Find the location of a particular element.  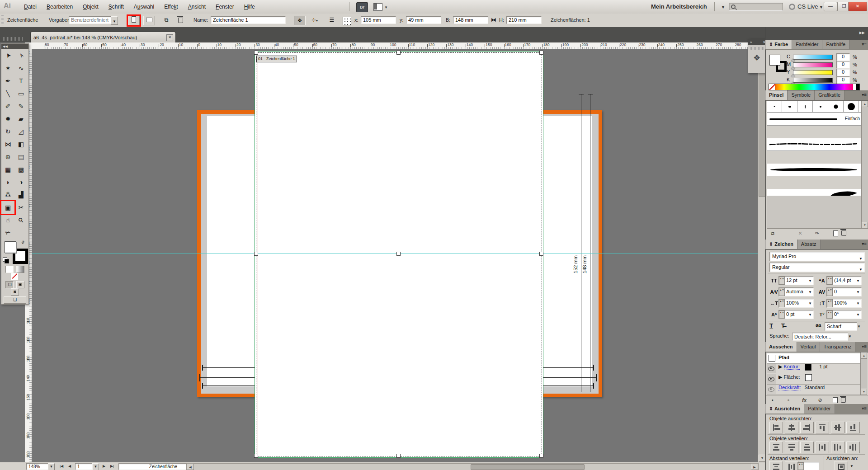

move-with-artboard-toggle: ✥ is located at coordinates (300, 21).